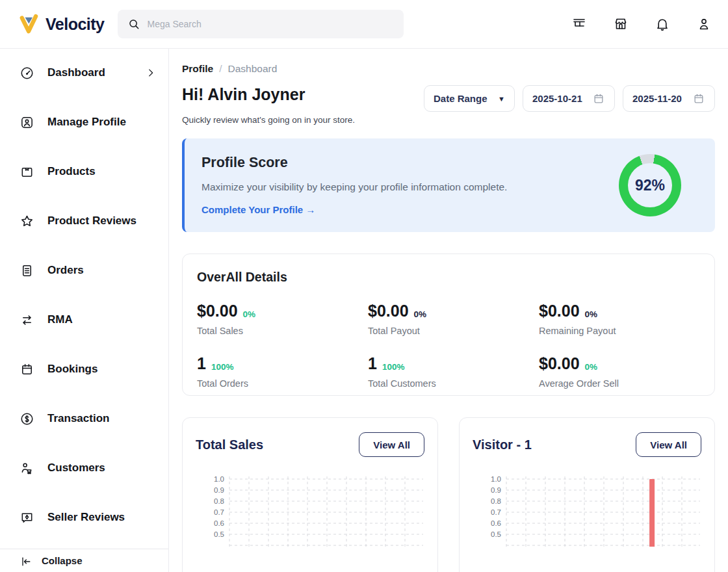  I want to click on visitor-chart: 1.00.90.80.70.60.5, so click(587, 510).